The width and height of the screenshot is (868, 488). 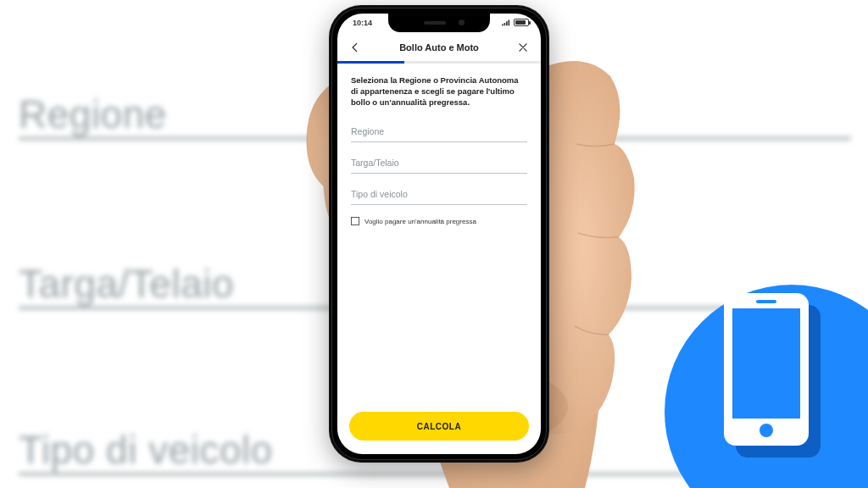 What do you see at coordinates (146, 450) in the screenshot?
I see `bg-label-tipo: Tipo di veicolo` at bounding box center [146, 450].